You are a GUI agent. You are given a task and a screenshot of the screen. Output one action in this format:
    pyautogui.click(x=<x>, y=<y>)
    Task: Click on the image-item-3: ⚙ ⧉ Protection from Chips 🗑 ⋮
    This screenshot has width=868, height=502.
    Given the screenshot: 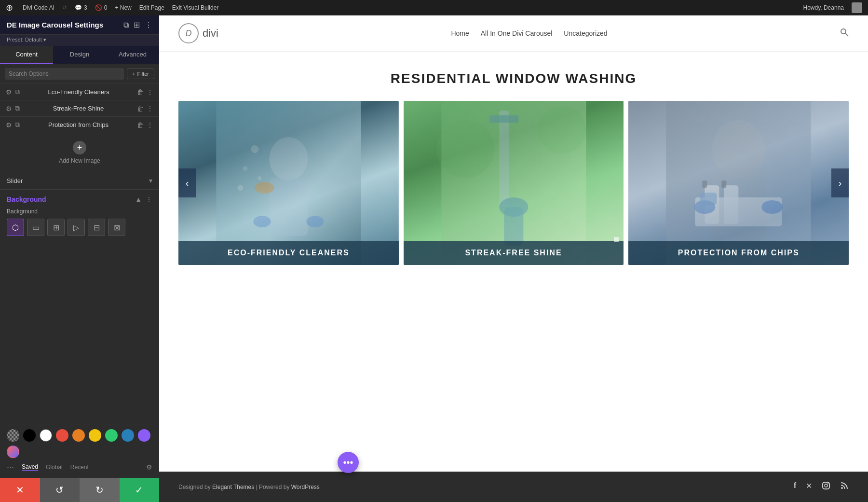 What is the action you would take?
    pyautogui.click(x=80, y=125)
    